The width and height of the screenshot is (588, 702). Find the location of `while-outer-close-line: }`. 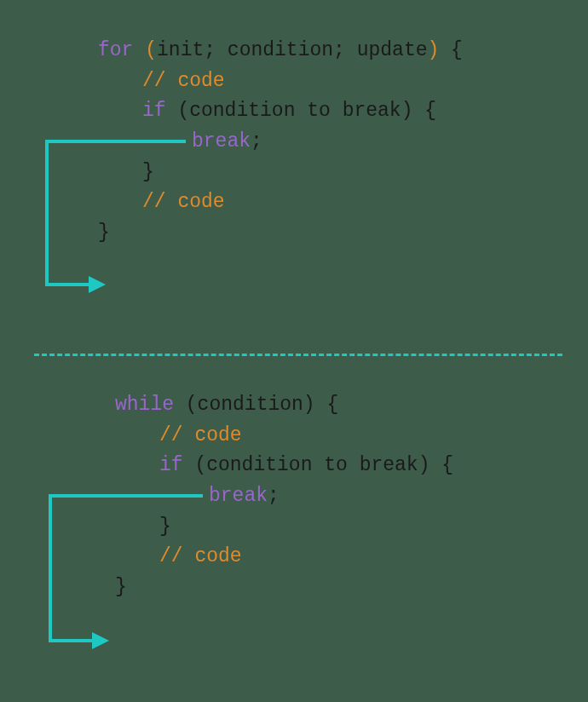

while-outer-close-line: } is located at coordinates (285, 588).